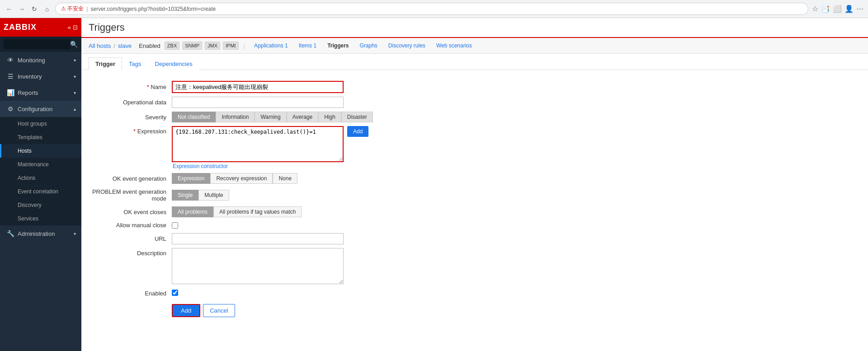 The height and width of the screenshot is (351, 868). Describe the element at coordinates (41, 234) in the screenshot. I see `sidebar-item-administration: 🔧 Administration ▾` at that location.